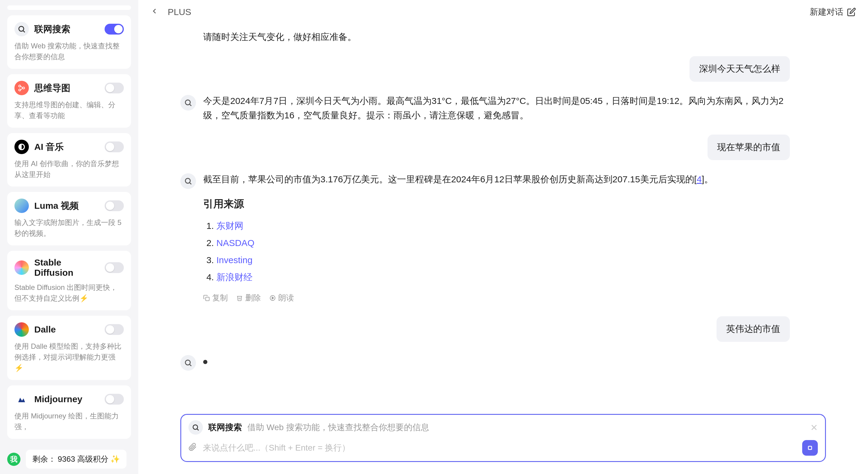 Image resolution: width=868 pixels, height=474 pixels. I want to click on composer-plugin-name: 联网搜索, so click(225, 428).